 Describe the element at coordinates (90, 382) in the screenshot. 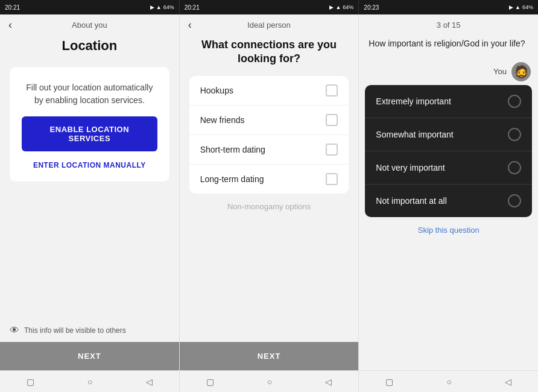

I see `circle-icon-1: ○` at that location.